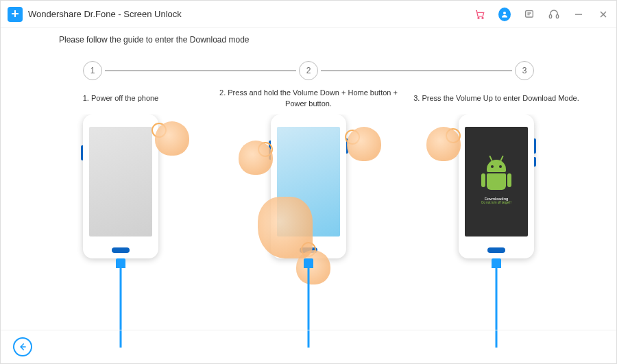 Image resolution: width=617 pixels, height=364 pixels. What do you see at coordinates (105, 14) in the screenshot?
I see `app-title: Wondershare Dr.Fone - Screen Unlock` at bounding box center [105, 14].